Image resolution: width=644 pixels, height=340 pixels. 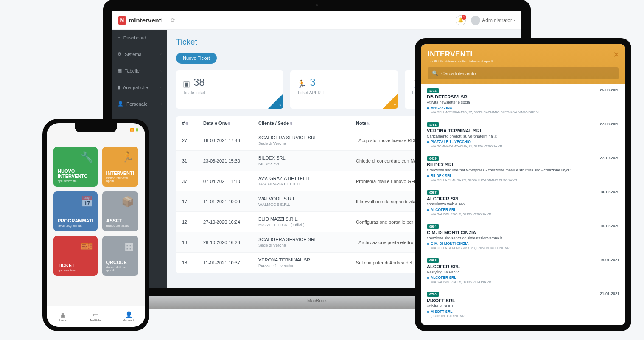 I want to click on item-address: , 37020 NEGARINE VR, so click(x=523, y=316).